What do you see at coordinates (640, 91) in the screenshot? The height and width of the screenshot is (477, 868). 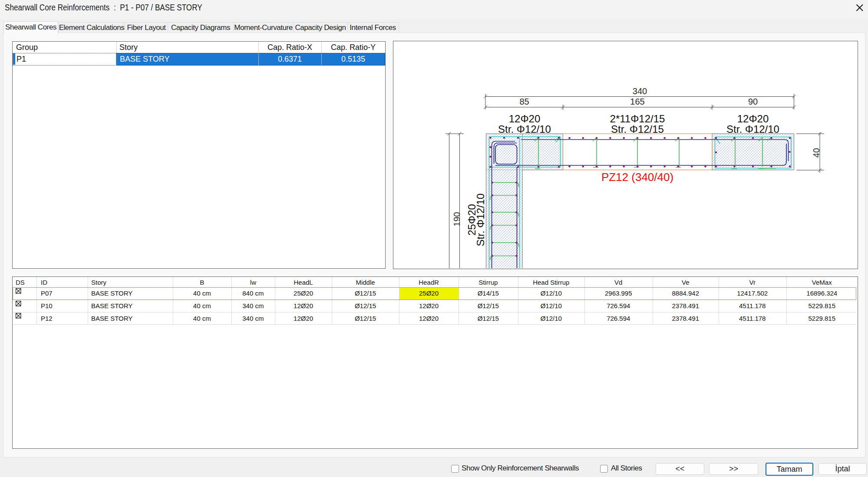 I see `svg-text: 340` at bounding box center [640, 91].